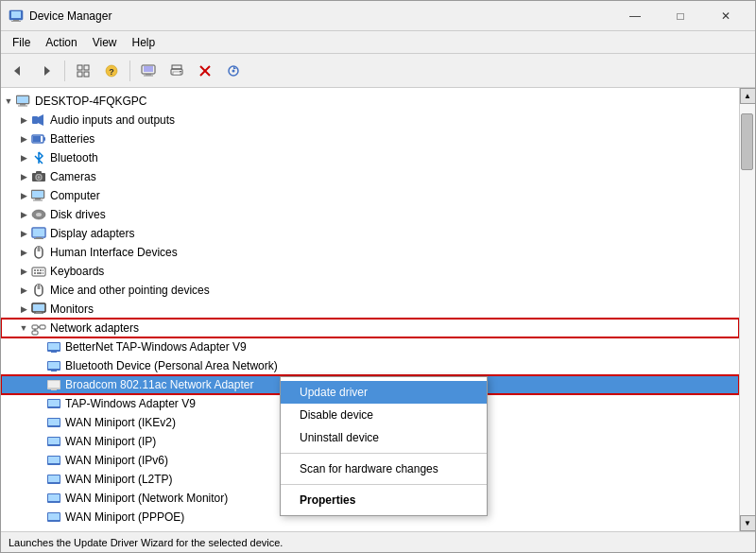 The height and width of the screenshot is (553, 756). I want to click on menu-action: Action, so click(60, 42).